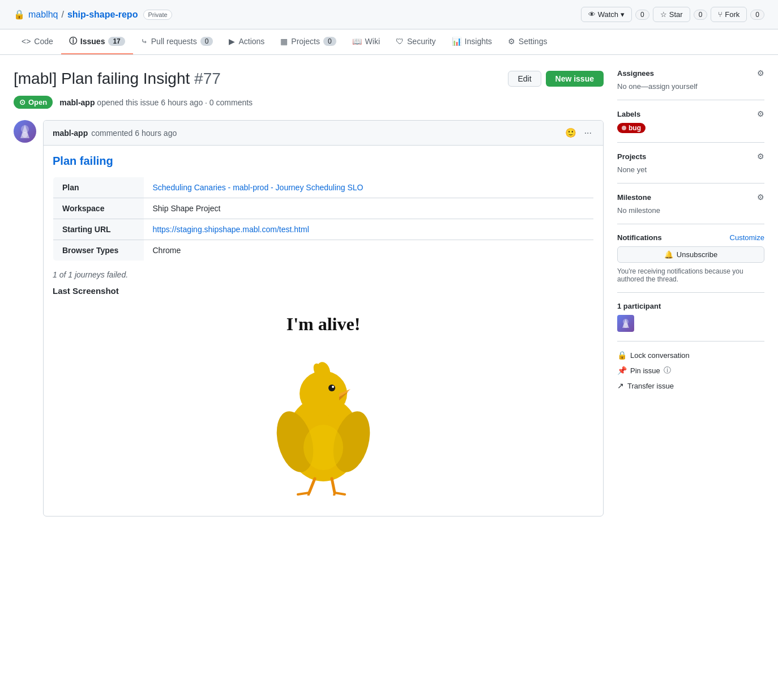 Image resolution: width=778 pixels, height=700 pixels. What do you see at coordinates (691, 275) in the screenshot?
I see `notification-description: You're receiving notifications because y…` at bounding box center [691, 275].